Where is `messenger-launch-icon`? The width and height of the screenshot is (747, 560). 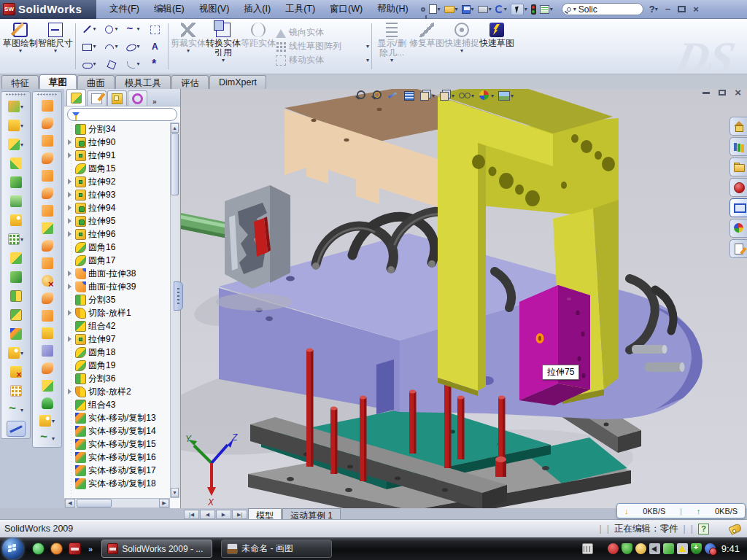 messenger-launch-icon is located at coordinates (38, 548).